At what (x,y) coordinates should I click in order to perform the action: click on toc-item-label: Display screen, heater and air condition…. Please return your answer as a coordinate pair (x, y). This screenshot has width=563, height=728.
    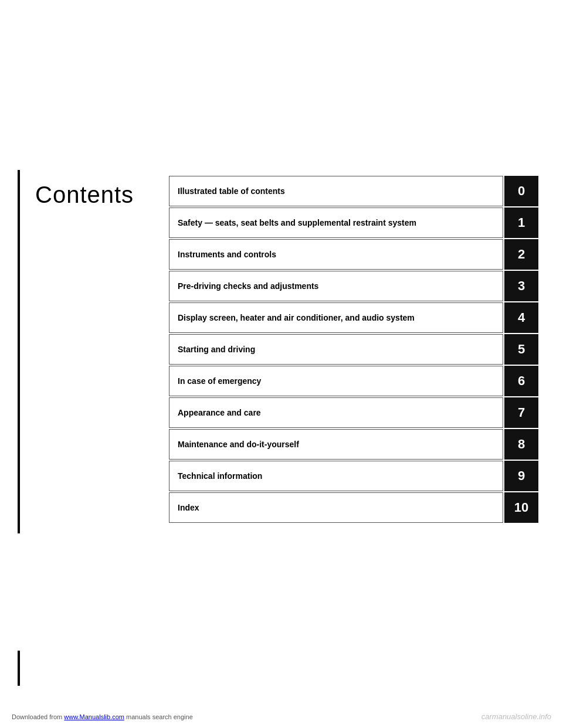
    Looking at the image, I should click on (336, 318).